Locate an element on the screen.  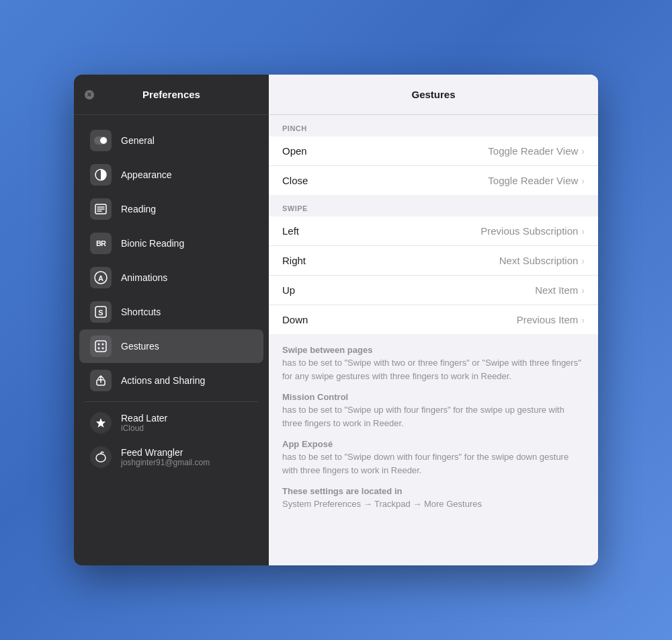
swipe-left-label: Left is located at coordinates (290, 231).